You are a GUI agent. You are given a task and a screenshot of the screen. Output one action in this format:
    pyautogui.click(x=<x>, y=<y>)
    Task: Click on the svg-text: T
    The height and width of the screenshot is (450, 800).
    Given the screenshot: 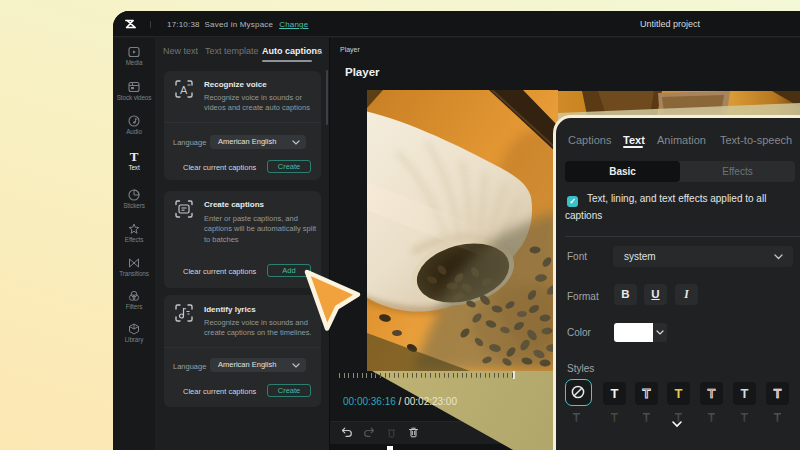 What is the action you would take?
    pyautogui.click(x=134, y=156)
    